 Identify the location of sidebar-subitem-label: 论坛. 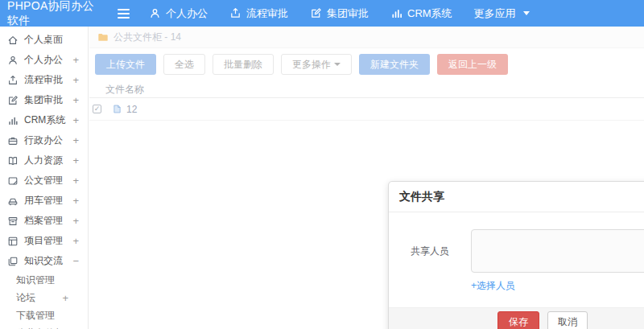
(26, 298).